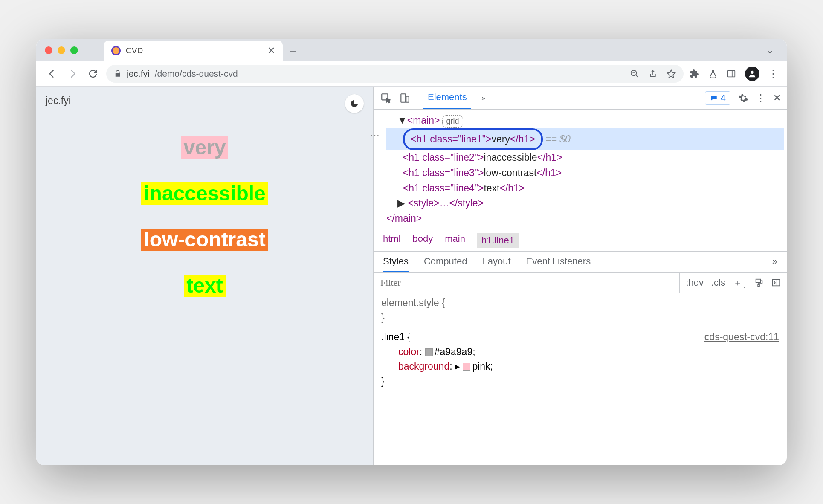 The height and width of the screenshot is (504, 823). I want to click on subtab-styles: Styles, so click(396, 264).